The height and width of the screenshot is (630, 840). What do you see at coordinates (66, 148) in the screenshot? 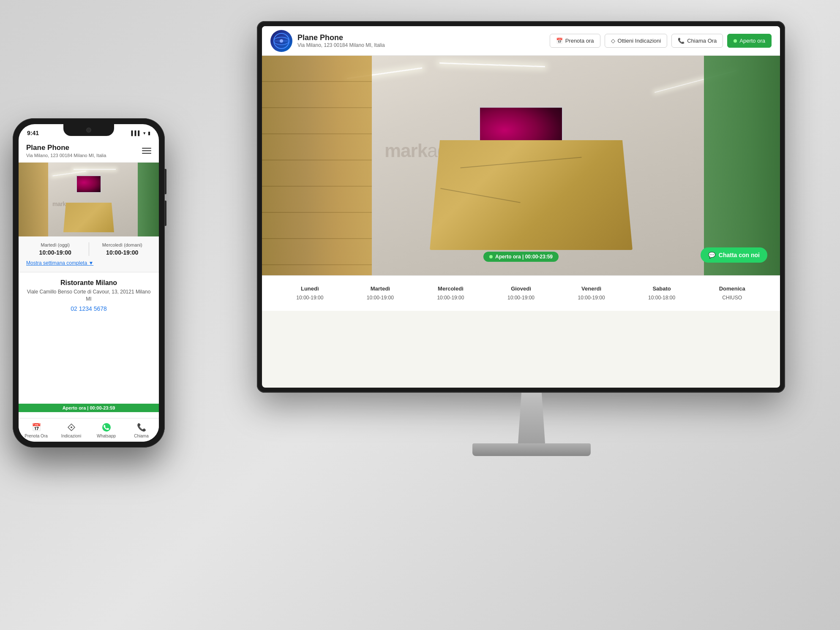
I see `phone-business-name: Plane Phone` at bounding box center [66, 148].